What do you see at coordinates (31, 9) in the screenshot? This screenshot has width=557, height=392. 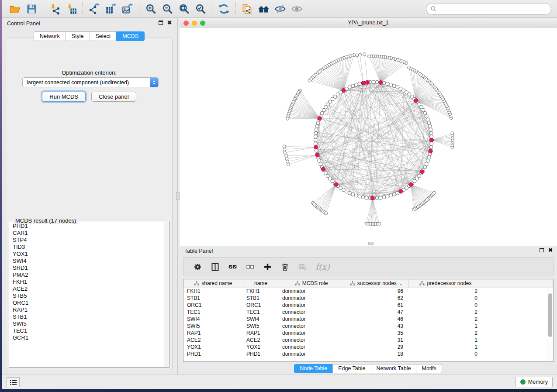 I see `save-icon` at bounding box center [31, 9].